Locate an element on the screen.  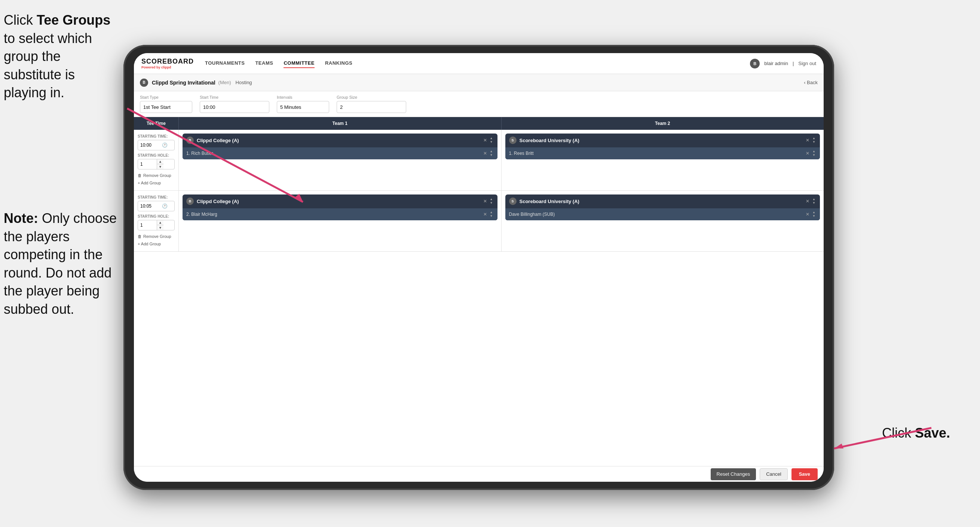
team-down-1-1: ▼ is located at coordinates (492, 142).